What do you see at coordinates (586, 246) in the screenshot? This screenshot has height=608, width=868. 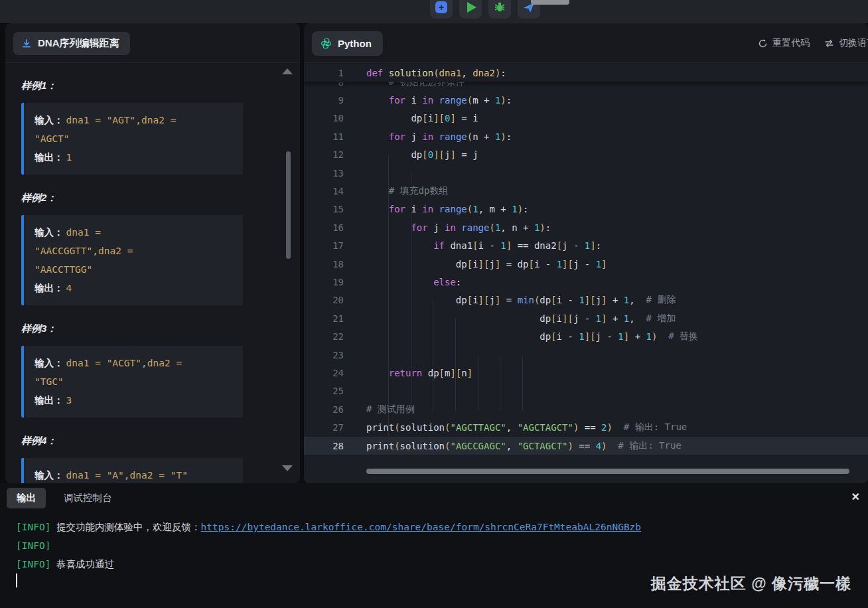 I see `code-line-17: 17 if dna1[i - 1] == dna2[j - 1]:` at bounding box center [586, 246].